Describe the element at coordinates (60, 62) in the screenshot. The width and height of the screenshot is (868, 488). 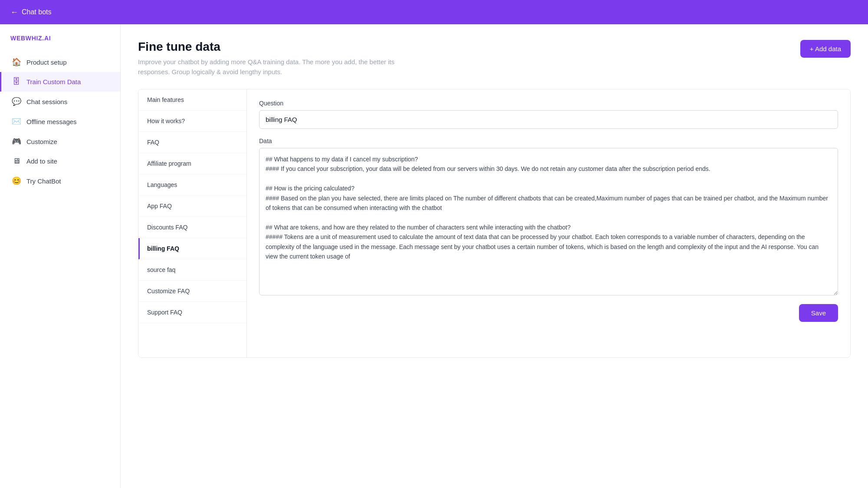
I see `sidebar-item-product-setup: 🏠 Product setup` at that location.